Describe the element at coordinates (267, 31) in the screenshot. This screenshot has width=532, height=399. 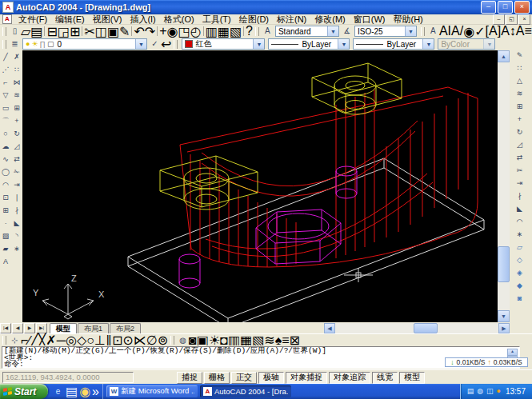
I see `text-style-manager-button: A` at that location.